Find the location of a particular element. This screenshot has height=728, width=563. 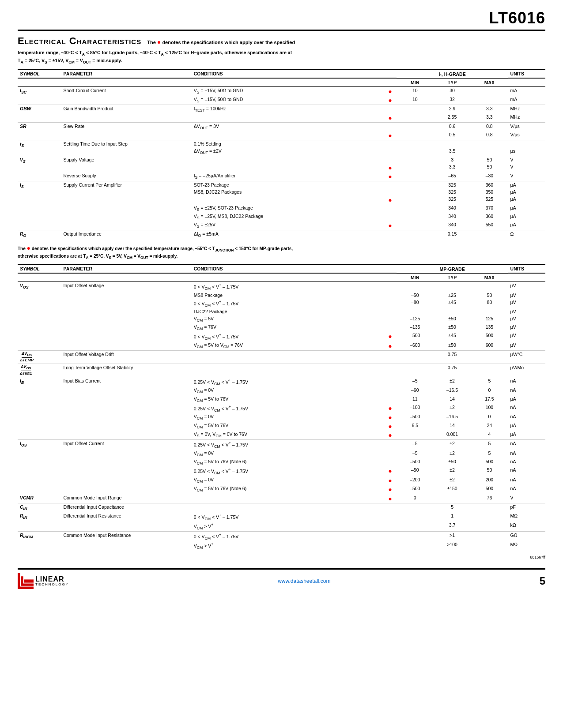

table-row: VOS Input Offset Voltage 0 < VCM < V+ – … is located at coordinates (282, 286).